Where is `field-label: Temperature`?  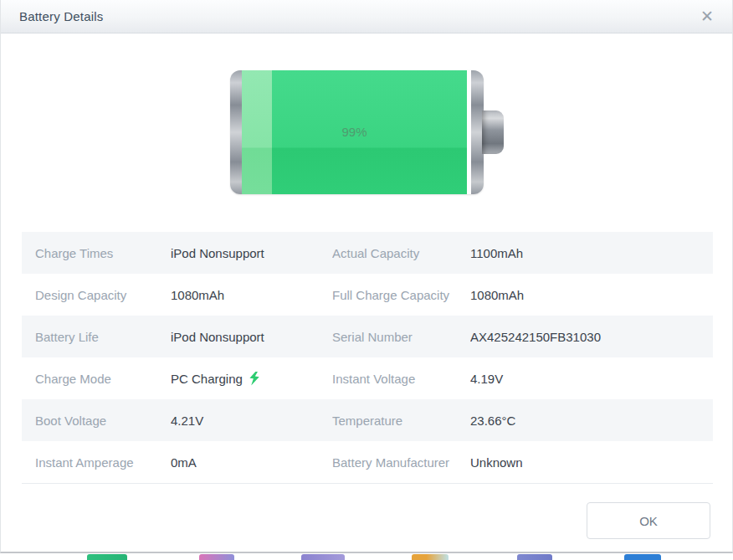 field-label: Temperature is located at coordinates (402, 420).